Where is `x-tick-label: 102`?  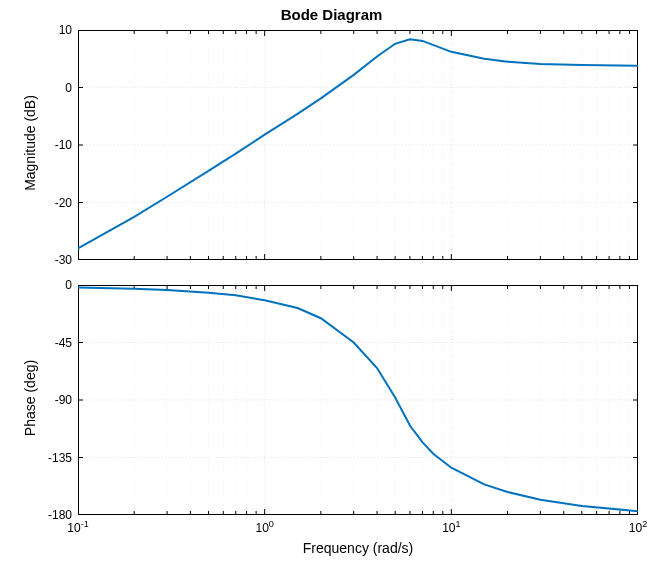 x-tick-label: 102 is located at coordinates (638, 527).